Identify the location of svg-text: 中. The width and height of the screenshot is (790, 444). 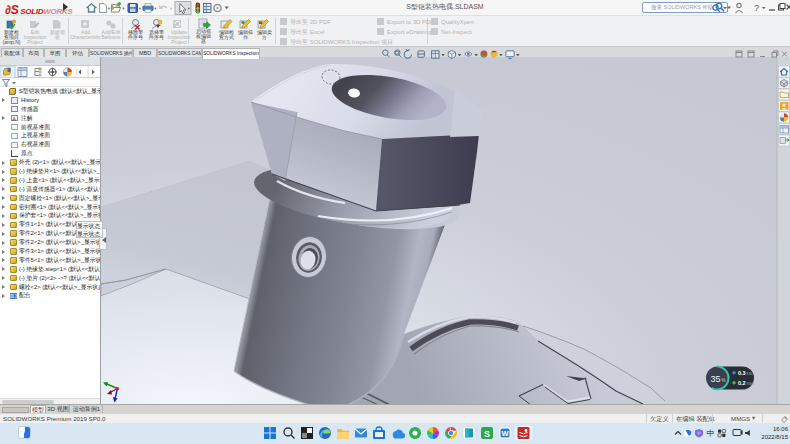
(711, 434).